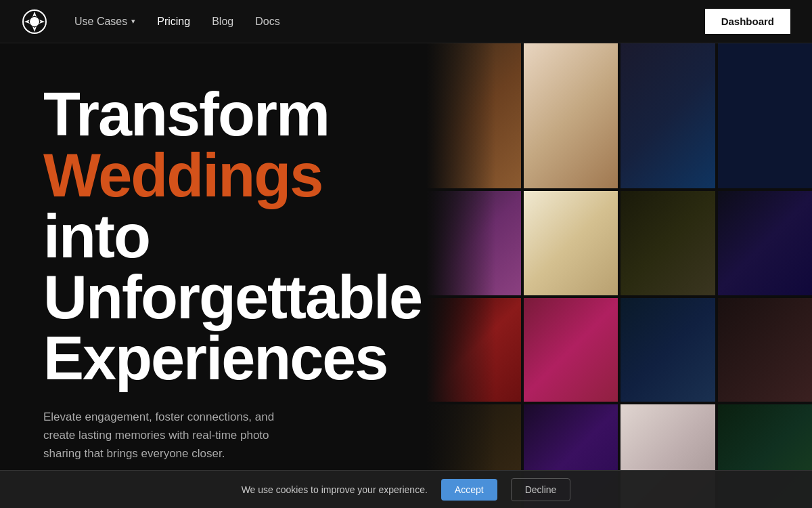 The width and height of the screenshot is (812, 508). Describe the element at coordinates (233, 297) in the screenshot. I see `hero-line4: Unforgettable` at that location.